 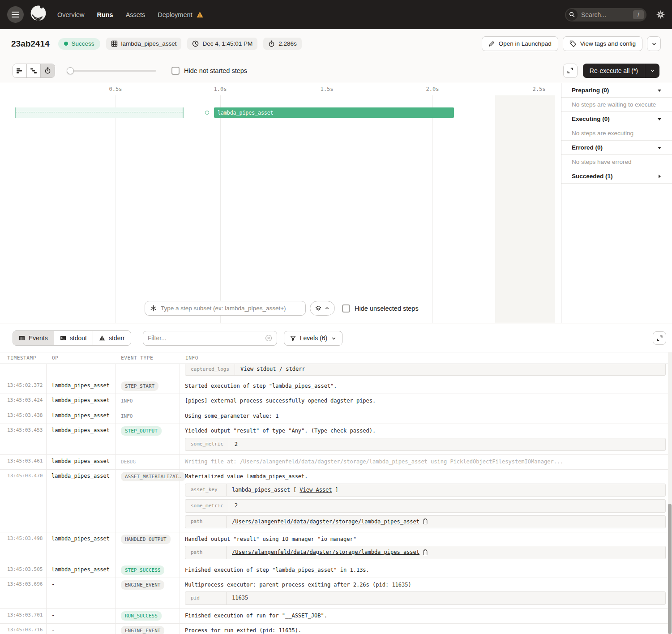 What do you see at coordinates (327, 308) in the screenshot?
I see `chevron-up-icon` at bounding box center [327, 308].